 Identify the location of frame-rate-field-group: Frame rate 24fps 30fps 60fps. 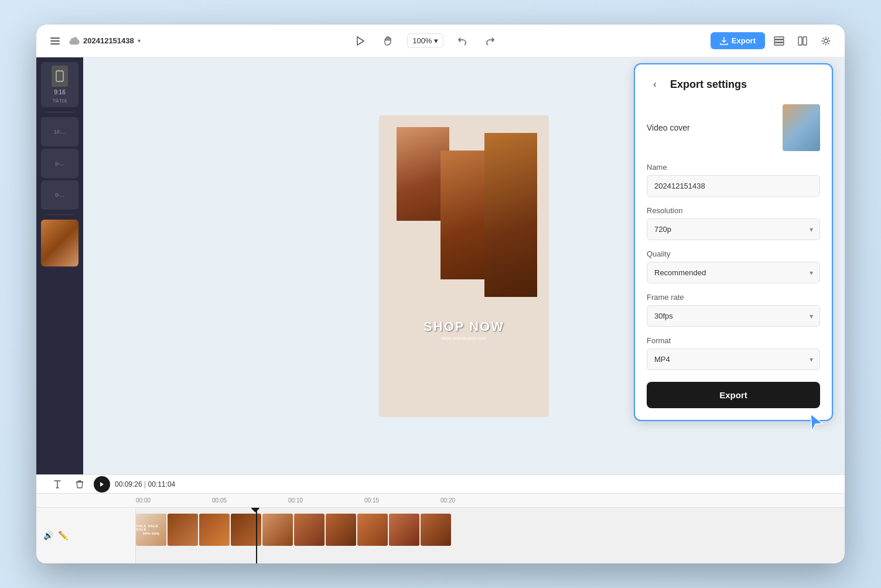
(733, 310).